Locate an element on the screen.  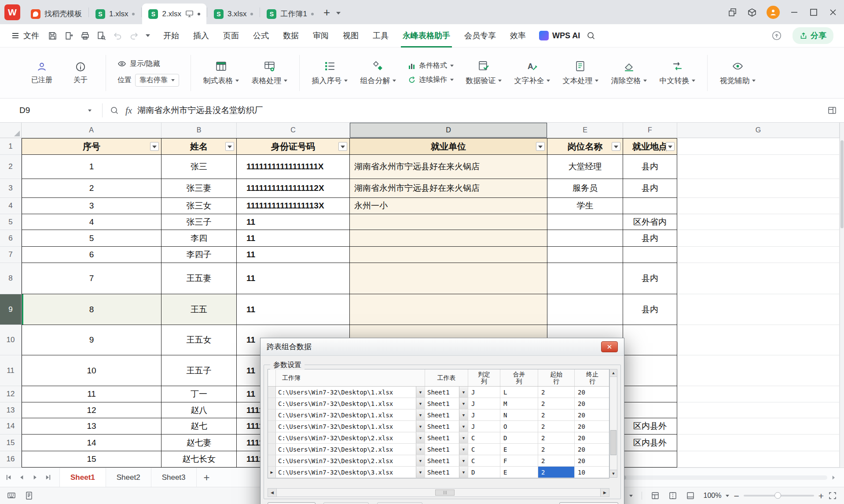
cell-E4: 学生 is located at coordinates (585, 206).